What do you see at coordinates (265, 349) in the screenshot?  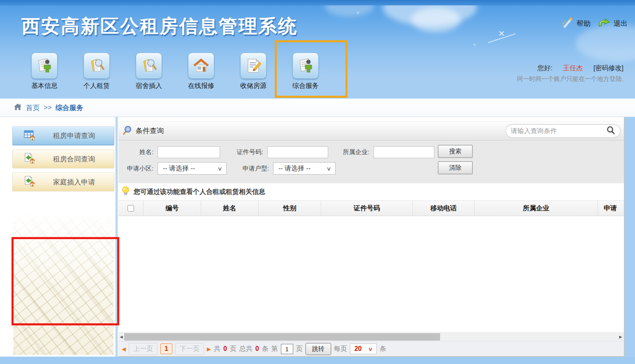 I see `items-suffix: 条` at bounding box center [265, 349].